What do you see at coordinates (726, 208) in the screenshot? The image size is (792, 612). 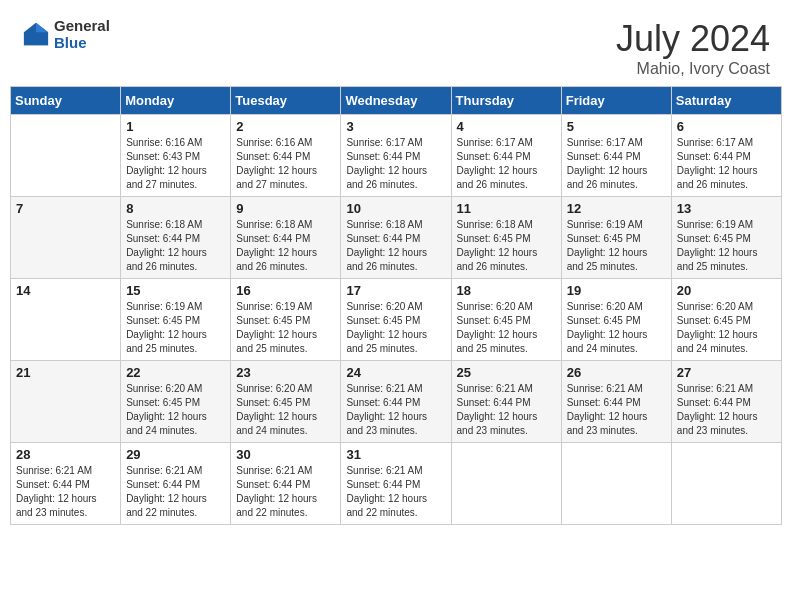 I see `day-number: 13` at bounding box center [726, 208].